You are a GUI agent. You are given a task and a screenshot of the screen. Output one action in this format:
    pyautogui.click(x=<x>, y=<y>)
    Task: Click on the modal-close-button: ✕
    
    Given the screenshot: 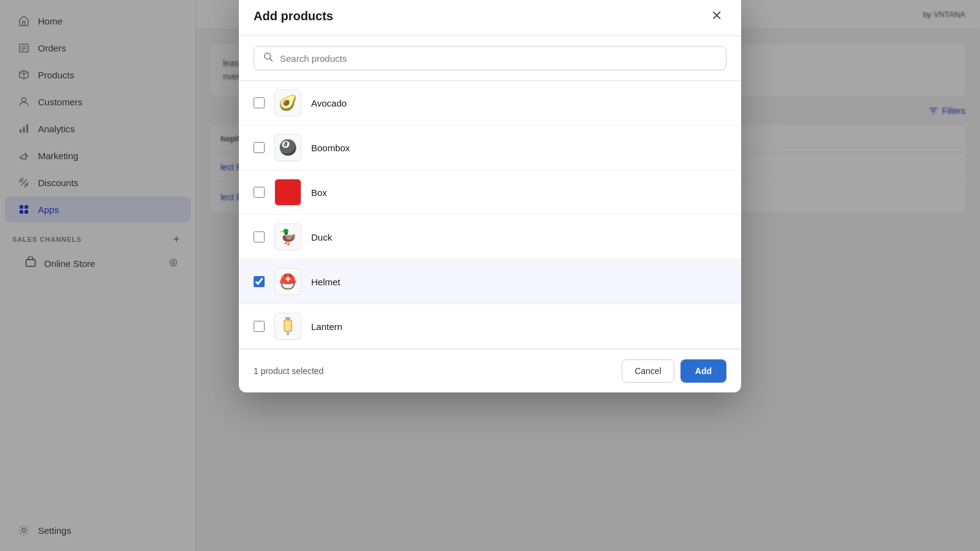 What is the action you would take?
    pyautogui.click(x=717, y=16)
    